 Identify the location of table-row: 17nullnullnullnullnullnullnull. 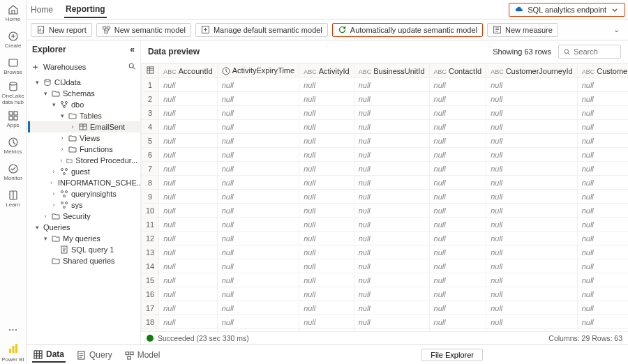
(385, 308).